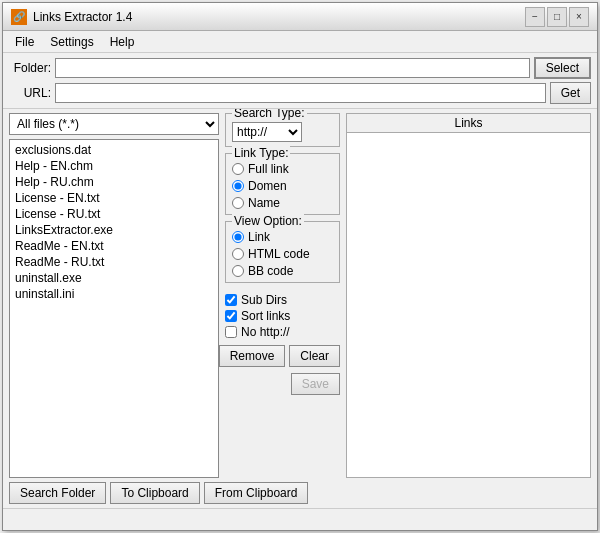  Describe the element at coordinates (114, 246) in the screenshot. I see `list-item: ReadMe - EN.txt` at that location.